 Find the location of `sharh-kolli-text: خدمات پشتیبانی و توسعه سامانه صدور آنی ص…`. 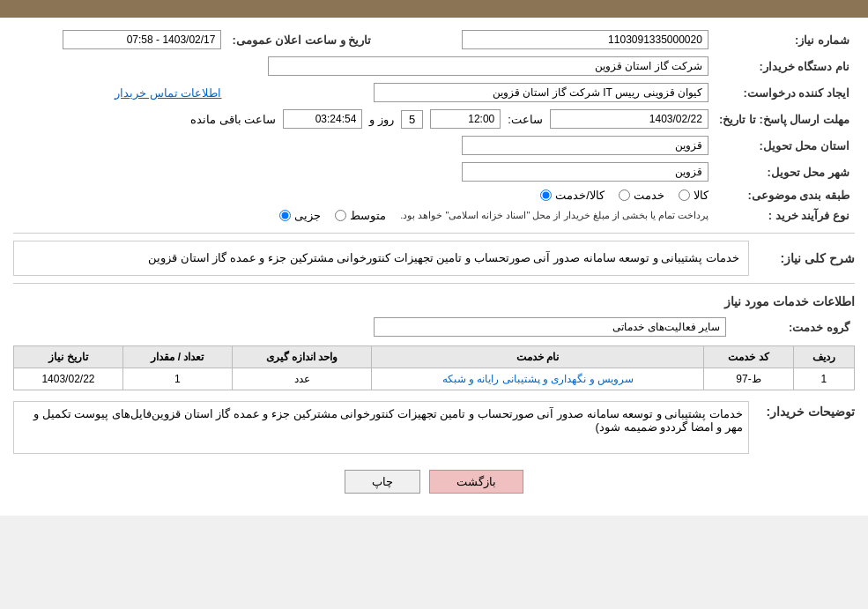

sharh-kolli-text: خدمات پشتیبانی و توسعه سامانه صدور آنی ص… is located at coordinates (381, 258).